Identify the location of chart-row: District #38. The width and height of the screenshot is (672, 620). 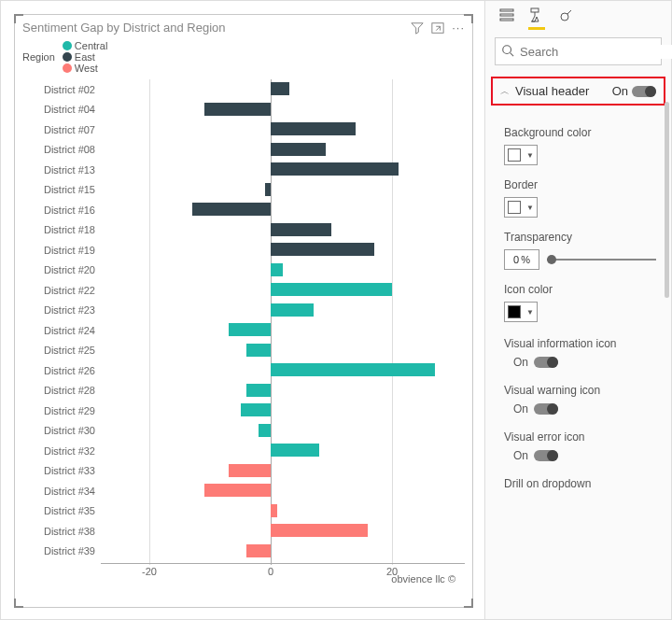
(244, 530).